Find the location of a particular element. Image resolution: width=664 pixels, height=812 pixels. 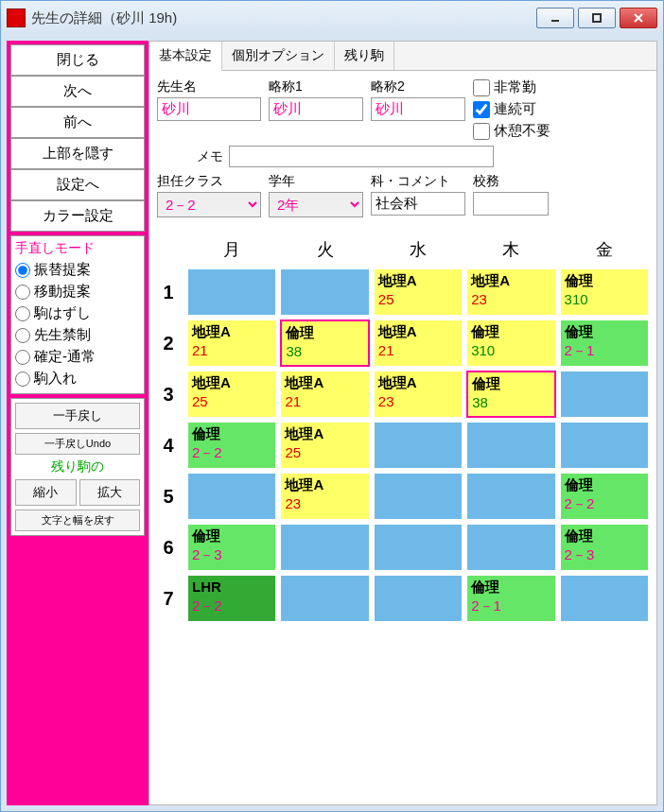

parttime-checkbox: 非常勤 is located at coordinates (512, 87).